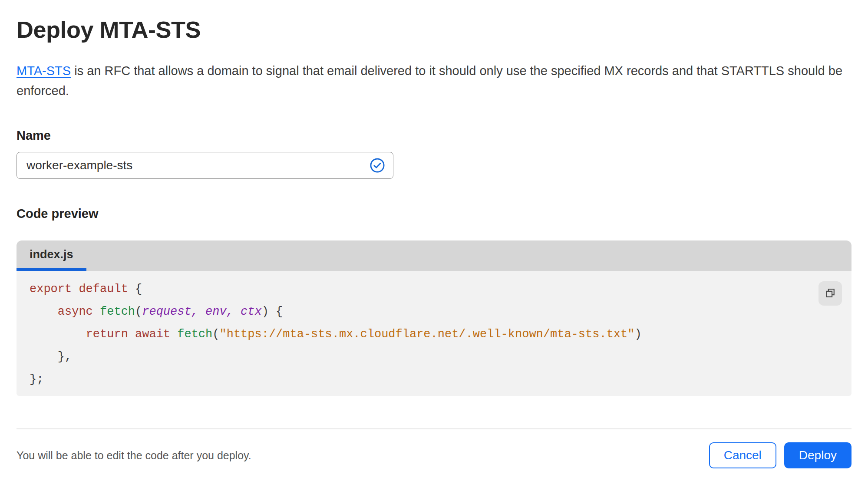  I want to click on mta-sts-link: MTA-STS, so click(43, 71).